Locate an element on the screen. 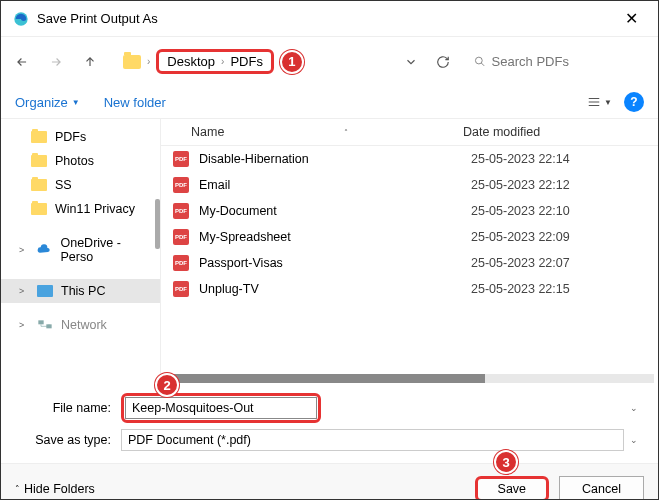  sidebar-item-pdfs: PDFs is located at coordinates (80, 137).